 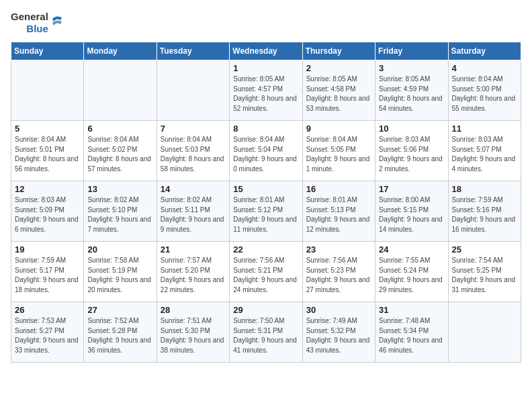 I want to click on day-detail: Sunrise: 7:50 AM Sunset: 5:31 PM Dayligh…, so click(x=266, y=336).